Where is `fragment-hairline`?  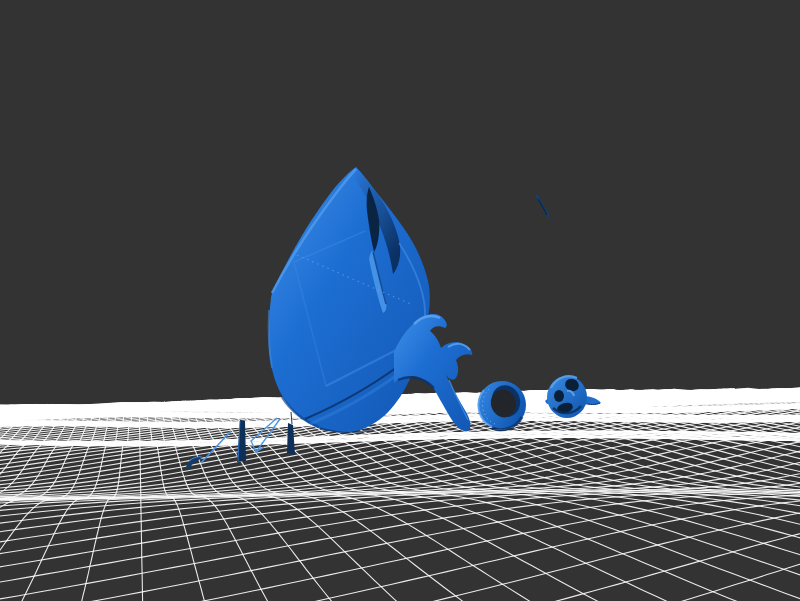 fragment-hairline is located at coordinates (292, 418).